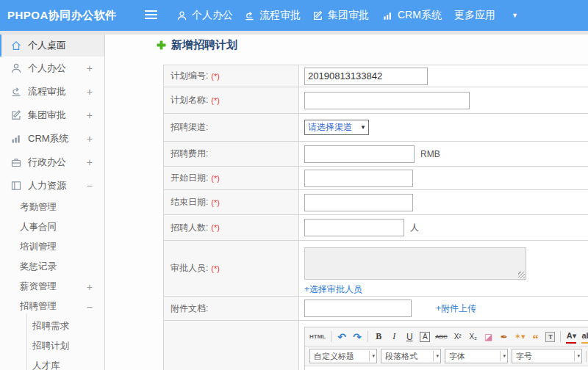 Image resolution: width=588 pixels, height=370 pixels. Describe the element at coordinates (379, 337) in the screenshot. I see `bold-icon: B` at that location.